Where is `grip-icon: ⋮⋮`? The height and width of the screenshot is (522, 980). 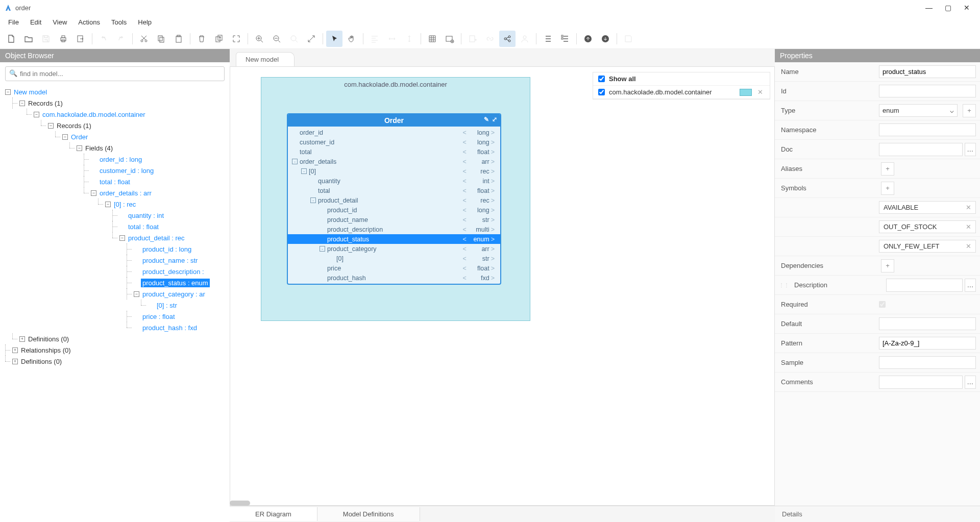
grip-icon: ⋮⋮ is located at coordinates (786, 285).